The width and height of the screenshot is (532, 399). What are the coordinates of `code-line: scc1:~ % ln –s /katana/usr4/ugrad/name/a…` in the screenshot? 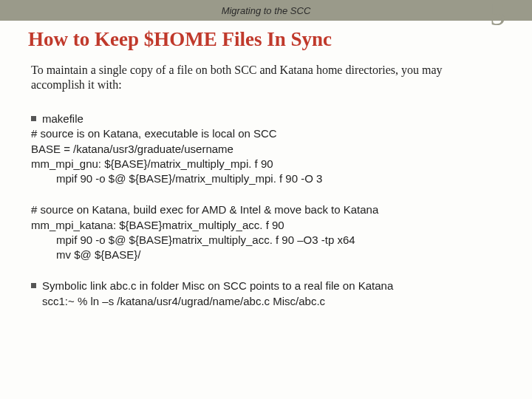 It's located at (264, 301).